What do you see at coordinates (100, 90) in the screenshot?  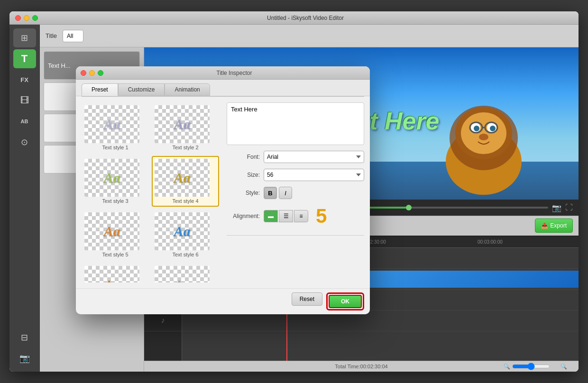 I see `tab-preset: Preset` at bounding box center [100, 90].